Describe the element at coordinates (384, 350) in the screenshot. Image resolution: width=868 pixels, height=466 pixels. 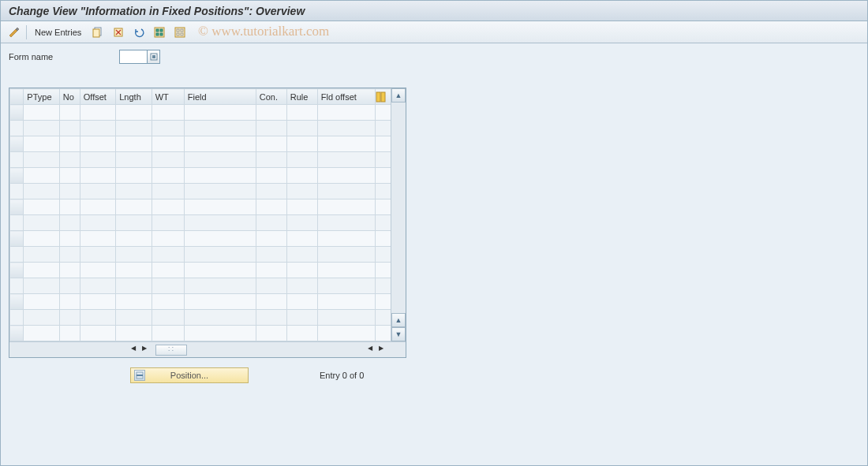
I see `scroll-right-end-icon: ▶` at that location.